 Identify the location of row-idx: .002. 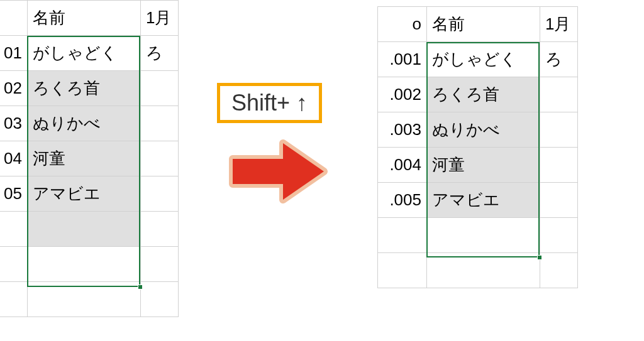
(402, 95).